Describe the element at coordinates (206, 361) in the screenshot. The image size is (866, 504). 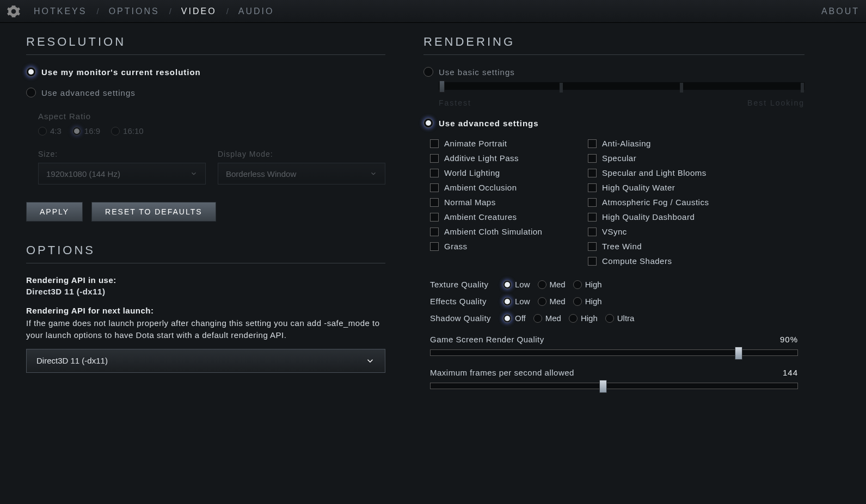
I see `api-select-dropdown: Direct3D 11 (-dx11)` at that location.